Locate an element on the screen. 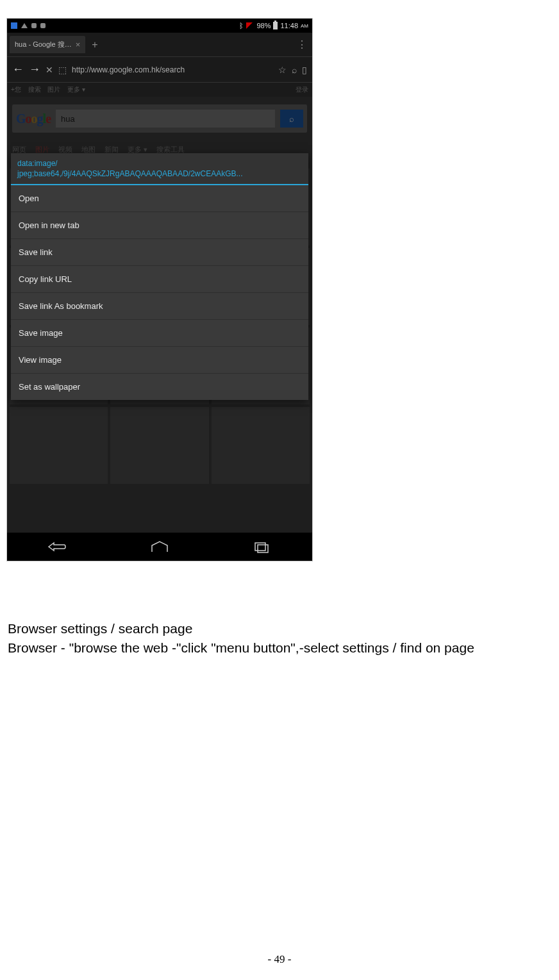 Image resolution: width=559 pixels, height=980 pixels. ctx-open-new-tab: Open in new tab is located at coordinates (160, 226).